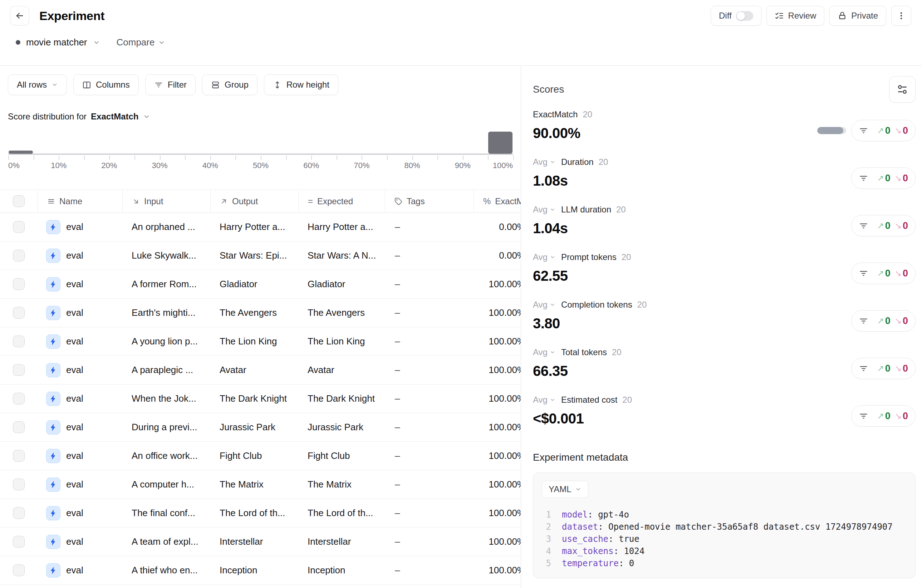 The width and height of the screenshot is (922, 588). What do you see at coordinates (277, 85) in the screenshot?
I see `row-height-icon` at bounding box center [277, 85].